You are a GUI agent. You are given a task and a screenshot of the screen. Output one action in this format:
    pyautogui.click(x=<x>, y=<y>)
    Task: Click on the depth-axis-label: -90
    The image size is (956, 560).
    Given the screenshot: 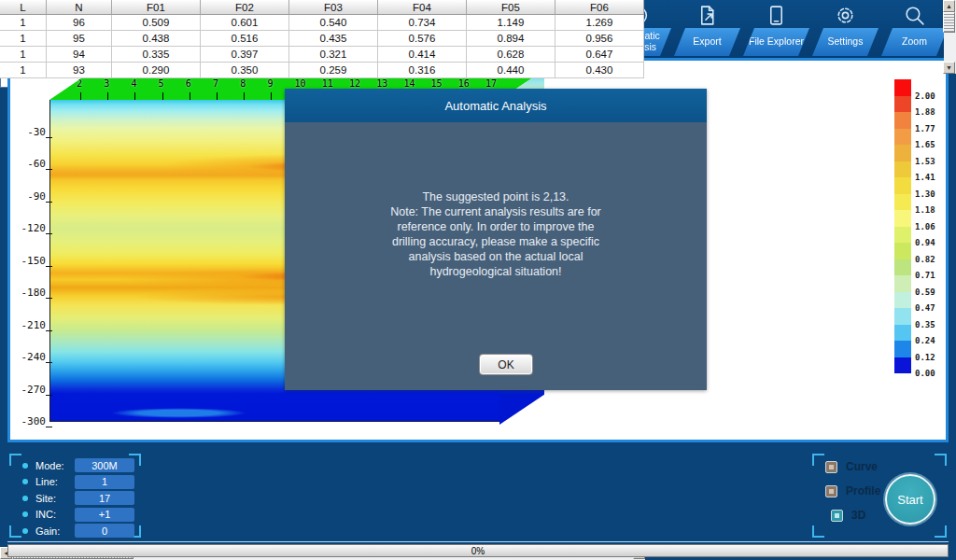 What is the action you would take?
    pyautogui.click(x=32, y=196)
    